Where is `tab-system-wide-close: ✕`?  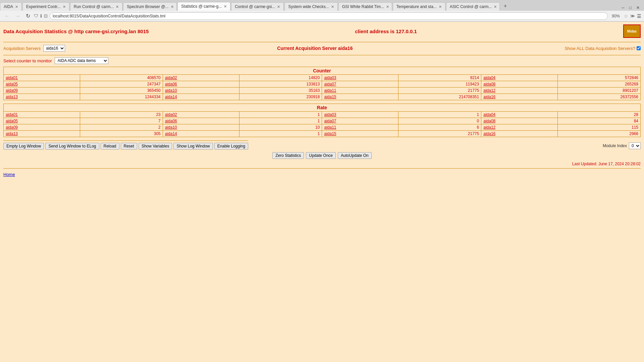 tab-system-wide-close: ✕ is located at coordinates (333, 7).